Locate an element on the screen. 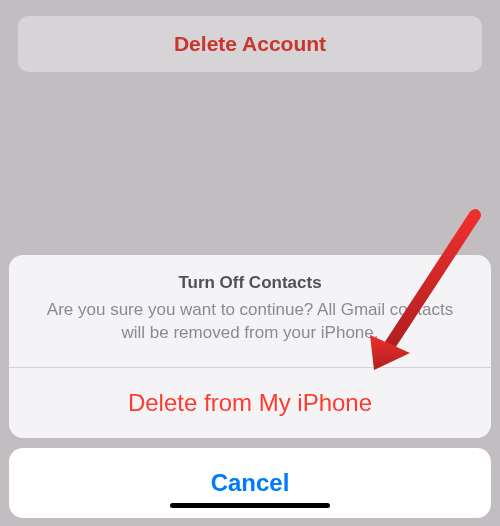 The image size is (500, 526). home-indicator is located at coordinates (250, 506).